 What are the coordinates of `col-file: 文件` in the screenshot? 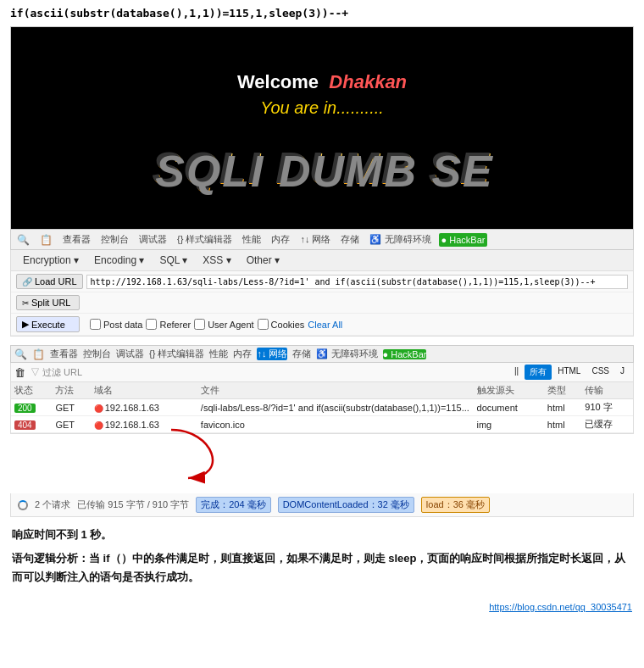 It's located at (336, 391).